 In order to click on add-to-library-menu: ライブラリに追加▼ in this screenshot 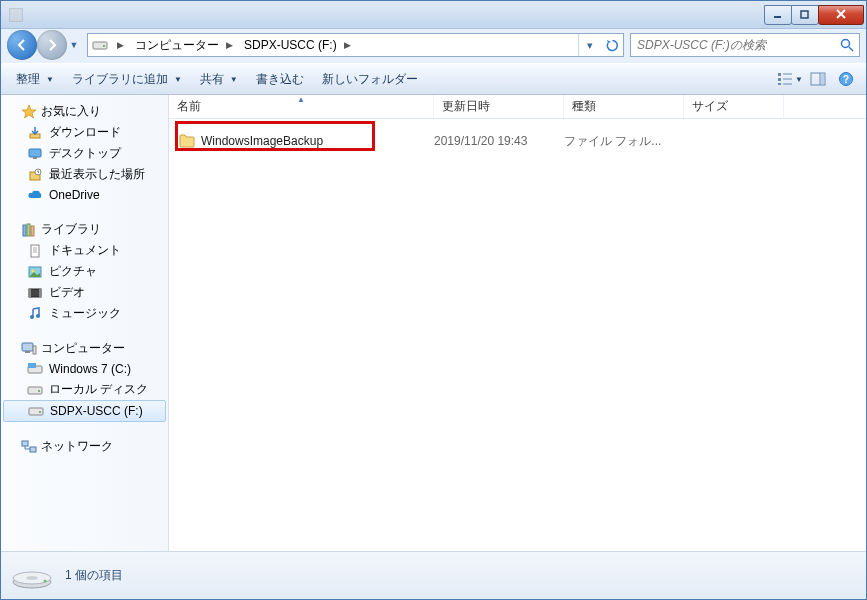, I will do `click(127, 80)`.